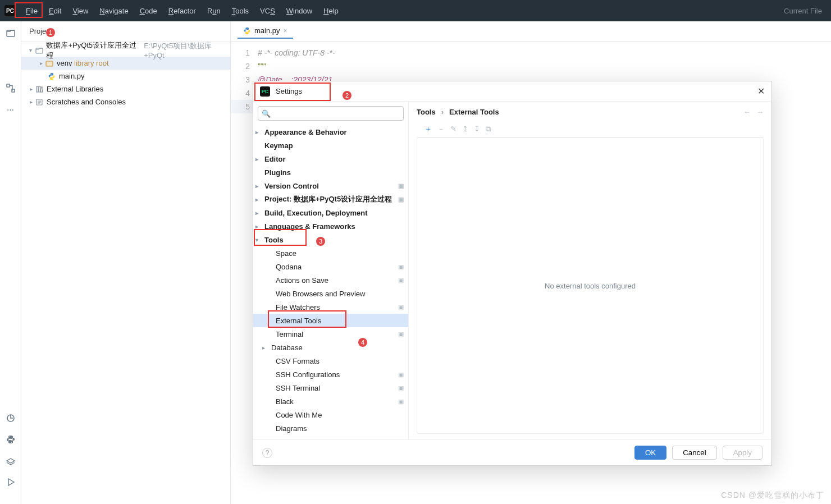 This screenshot has width=831, height=504. What do you see at coordinates (803, 11) in the screenshot?
I see `run-config-status: Current File` at bounding box center [803, 11].